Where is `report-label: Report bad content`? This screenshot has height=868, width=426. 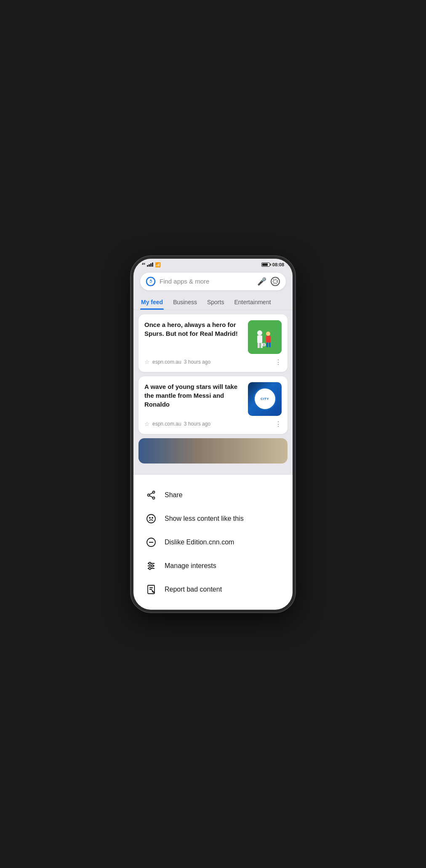
report-label: Report bad content is located at coordinates (193, 589).